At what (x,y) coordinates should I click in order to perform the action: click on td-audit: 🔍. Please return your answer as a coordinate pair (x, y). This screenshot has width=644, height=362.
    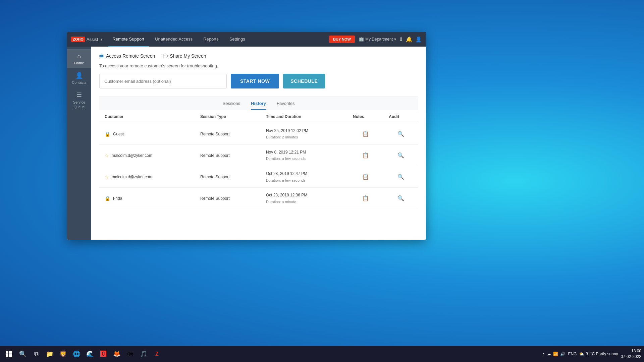
    Looking at the image, I should click on (400, 134).